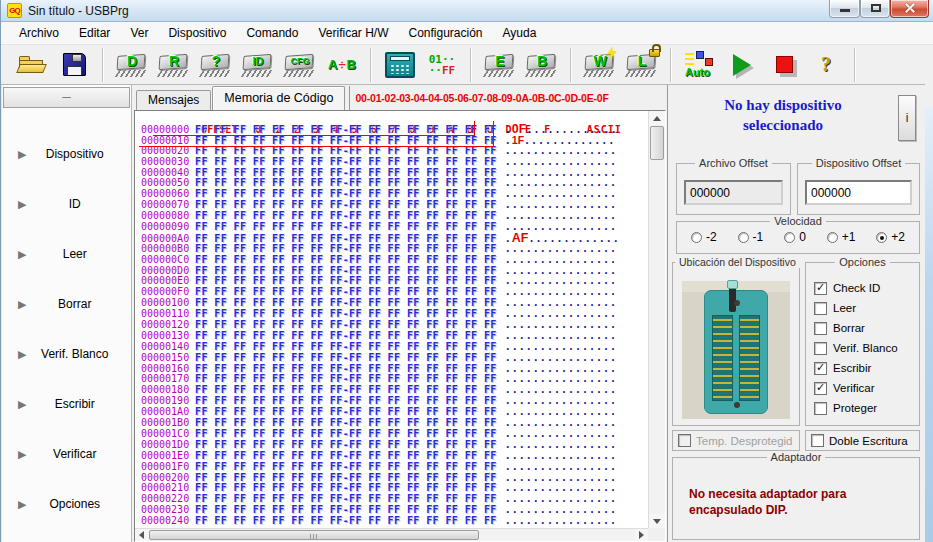 This screenshot has width=933, height=542. I want to click on hex-row: 00000240FF FF FF FF FF FF FF FF-FF FF FF…, so click(394, 522).